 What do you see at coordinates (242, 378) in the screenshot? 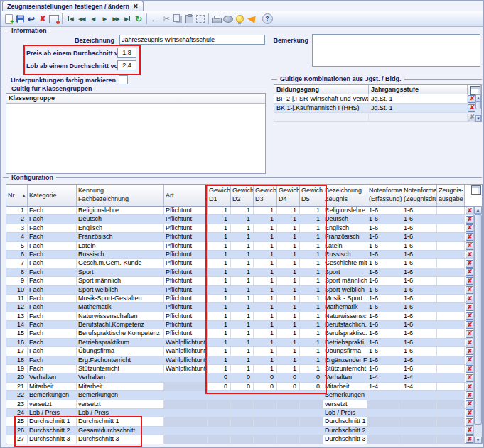
I see `cell-d2: 0` at bounding box center [242, 378].